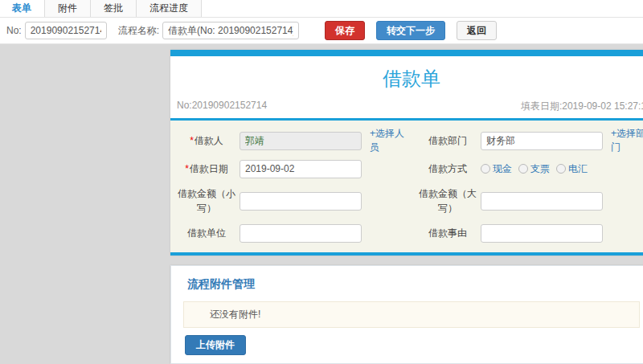 The image size is (643, 364). I want to click on upload-attachment-button: 上传附件, so click(215, 346).